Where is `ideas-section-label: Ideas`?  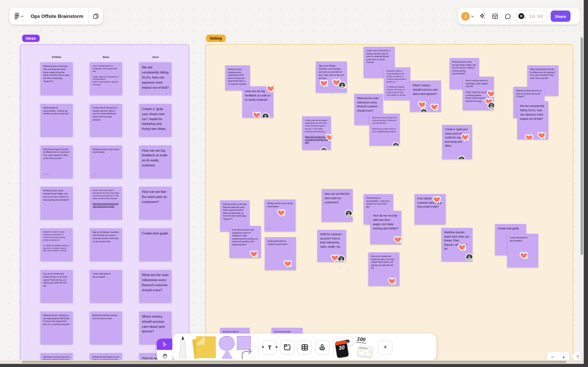
ideas-section-label: Ideas is located at coordinates (31, 38).